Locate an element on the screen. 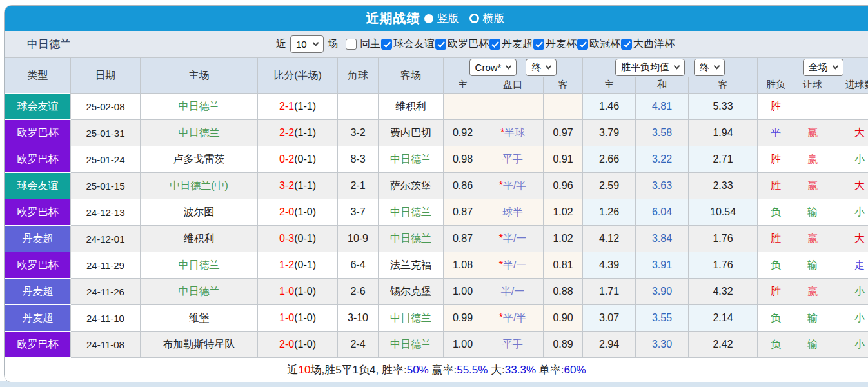  cell-lose-odds: 2.71 is located at coordinates (724, 160).